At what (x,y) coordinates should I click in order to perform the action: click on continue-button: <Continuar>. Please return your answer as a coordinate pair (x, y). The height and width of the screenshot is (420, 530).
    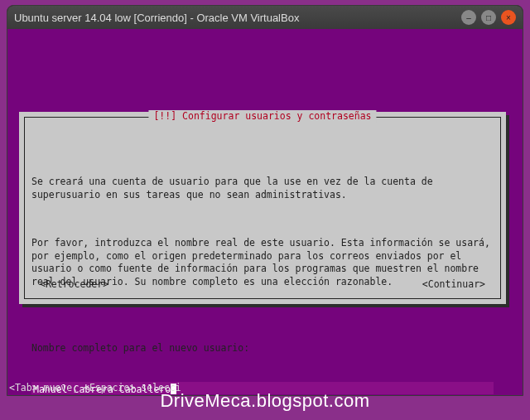
    Looking at the image, I should click on (454, 285).